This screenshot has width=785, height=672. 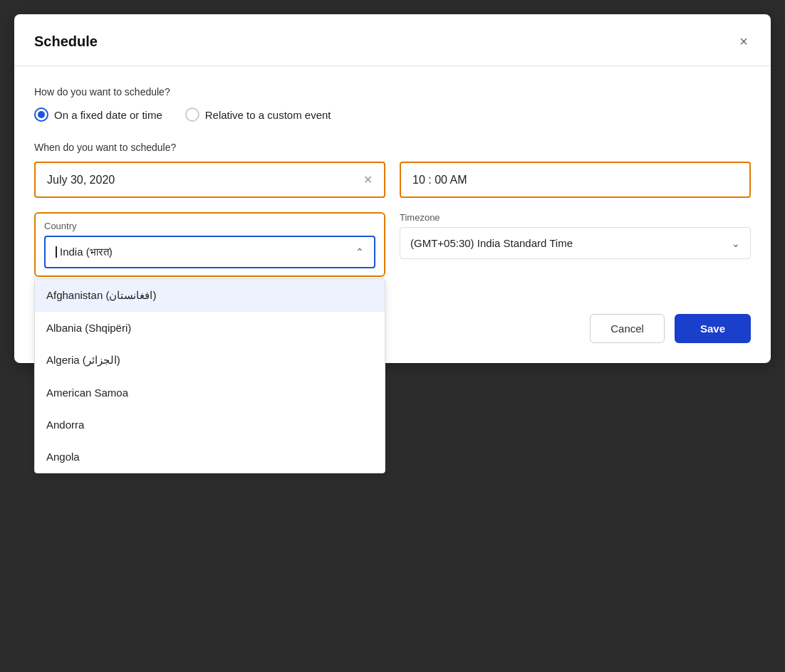 What do you see at coordinates (576, 218) in the screenshot?
I see `timezone-label: Timezone` at bounding box center [576, 218].